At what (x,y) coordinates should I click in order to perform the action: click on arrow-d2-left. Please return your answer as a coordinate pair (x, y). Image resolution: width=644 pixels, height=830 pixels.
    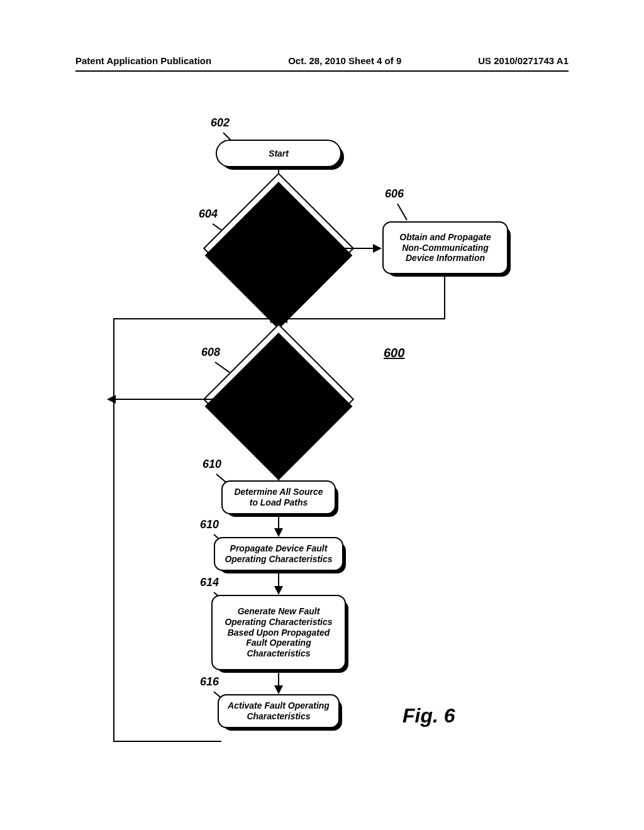
    Looking at the image, I should click on (165, 399).